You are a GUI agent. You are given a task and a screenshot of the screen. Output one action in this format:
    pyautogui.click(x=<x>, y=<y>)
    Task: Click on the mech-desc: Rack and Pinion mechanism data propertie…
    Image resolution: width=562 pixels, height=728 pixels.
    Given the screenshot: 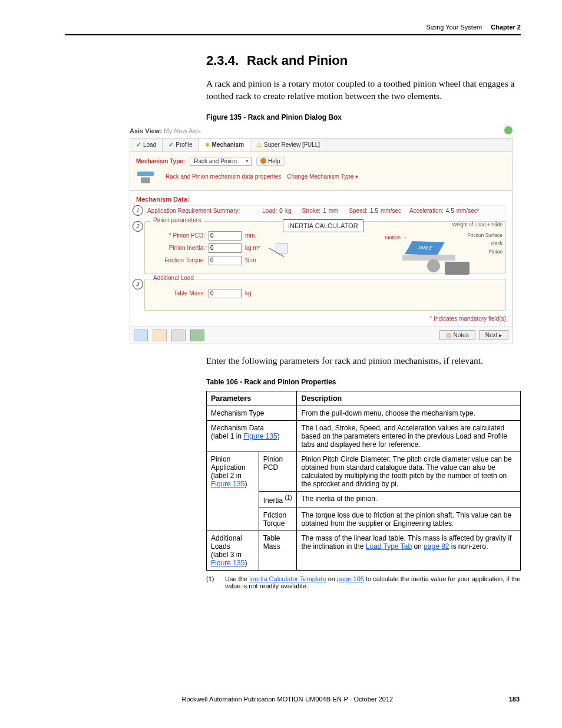 What is the action you would take?
    pyautogui.click(x=223, y=177)
    